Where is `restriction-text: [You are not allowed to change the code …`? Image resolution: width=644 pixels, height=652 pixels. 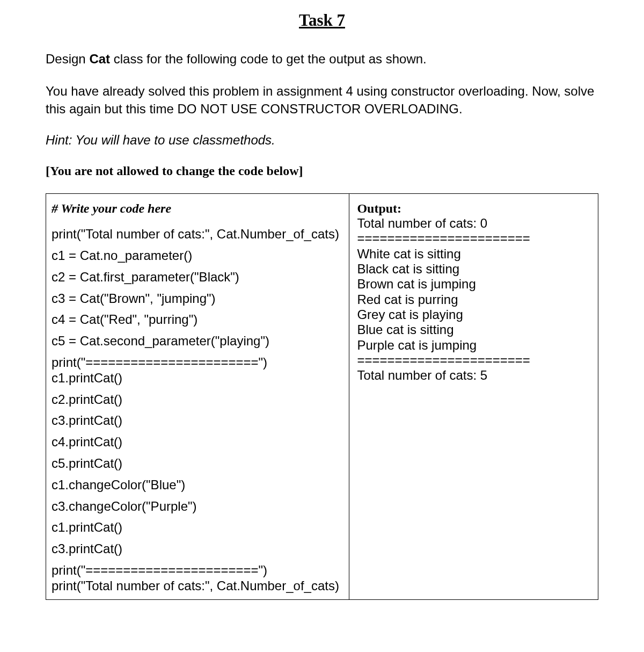 restriction-text: [You are not allowed to change the code … is located at coordinates (322, 171).